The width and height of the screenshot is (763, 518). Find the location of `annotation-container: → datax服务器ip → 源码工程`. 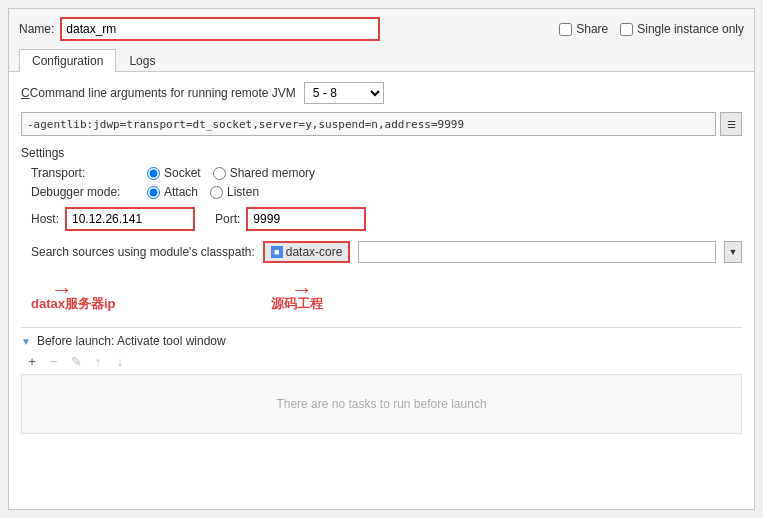

annotation-container: → datax服务器ip → 源码工程 is located at coordinates (382, 297).